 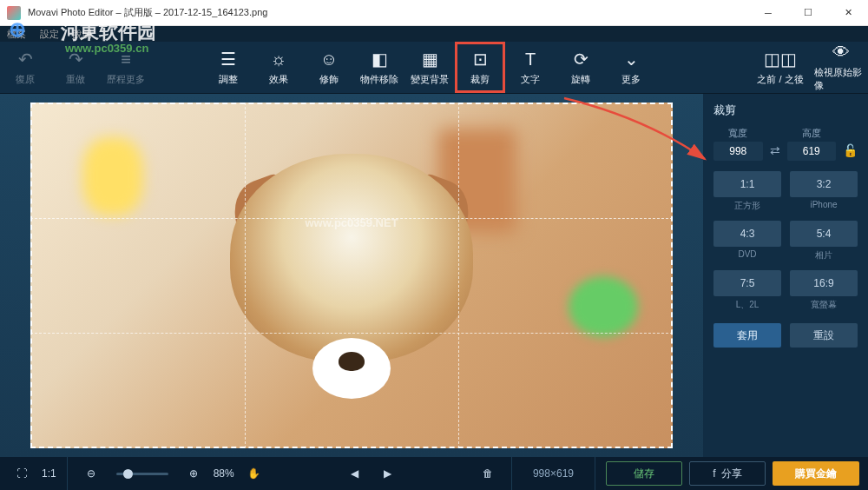 I want to click on bg-icon: ▦, so click(x=431, y=59).